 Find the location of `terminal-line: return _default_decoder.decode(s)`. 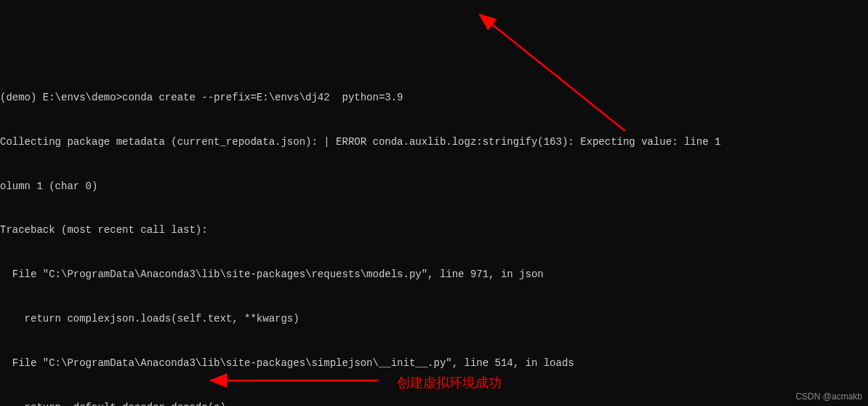

terminal-line: return _default_decoder.decode(s) is located at coordinates (434, 403).